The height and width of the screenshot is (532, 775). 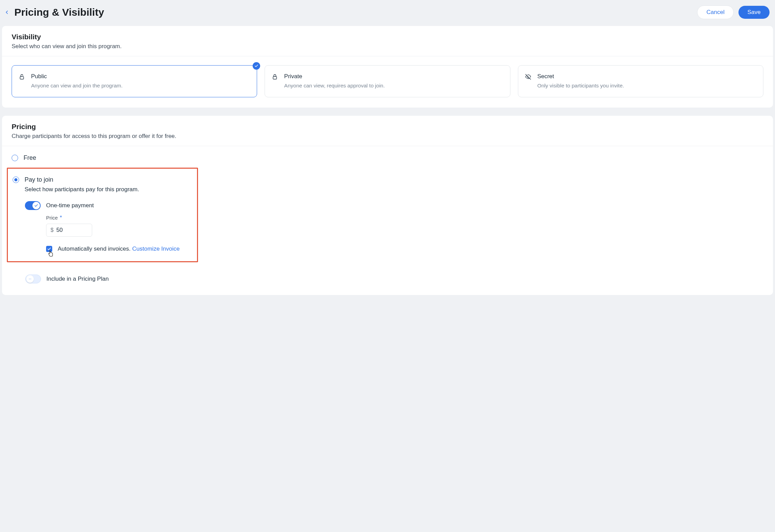 What do you see at coordinates (140, 81) in the screenshot?
I see `visibility-option-text: Public Anyone can view and join the prog…` at bounding box center [140, 81].